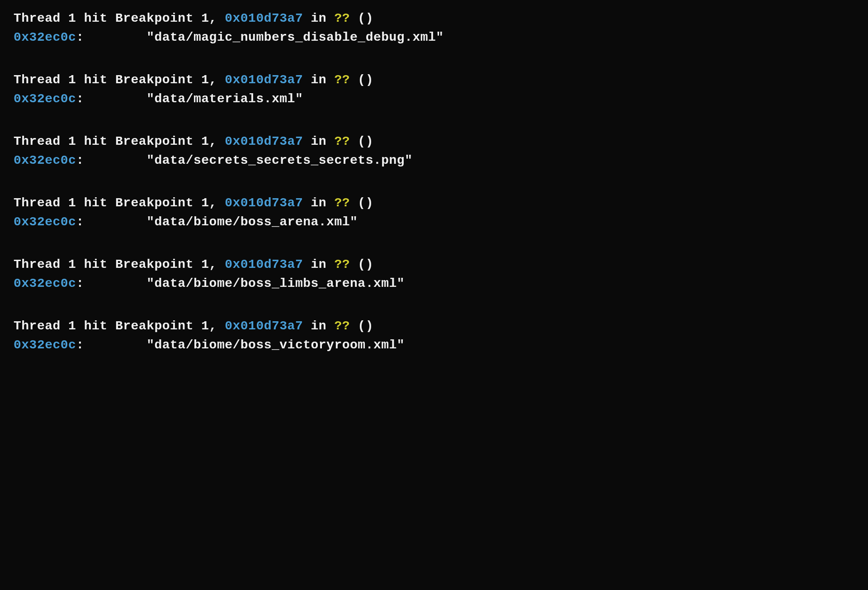  What do you see at coordinates (276, 345) in the screenshot?
I see `string-value: "data/biome/boss_victoryroom.xml"` at bounding box center [276, 345].